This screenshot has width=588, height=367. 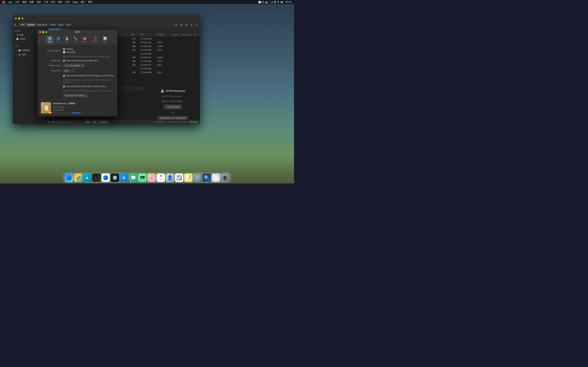 What do you see at coordinates (225, 178) in the screenshot?
I see `dock-trash: 🗑` at bounding box center [225, 178].